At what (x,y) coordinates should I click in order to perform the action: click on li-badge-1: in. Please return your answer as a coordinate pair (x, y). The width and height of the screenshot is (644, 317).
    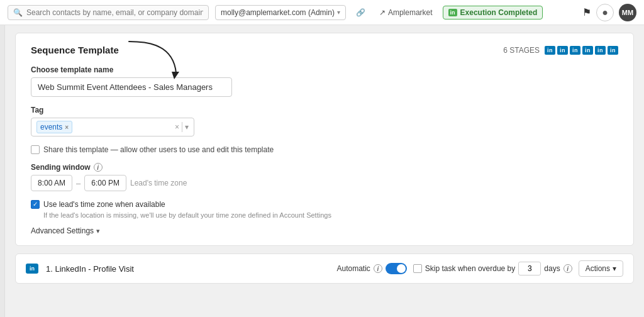
    Looking at the image, I should click on (550, 50).